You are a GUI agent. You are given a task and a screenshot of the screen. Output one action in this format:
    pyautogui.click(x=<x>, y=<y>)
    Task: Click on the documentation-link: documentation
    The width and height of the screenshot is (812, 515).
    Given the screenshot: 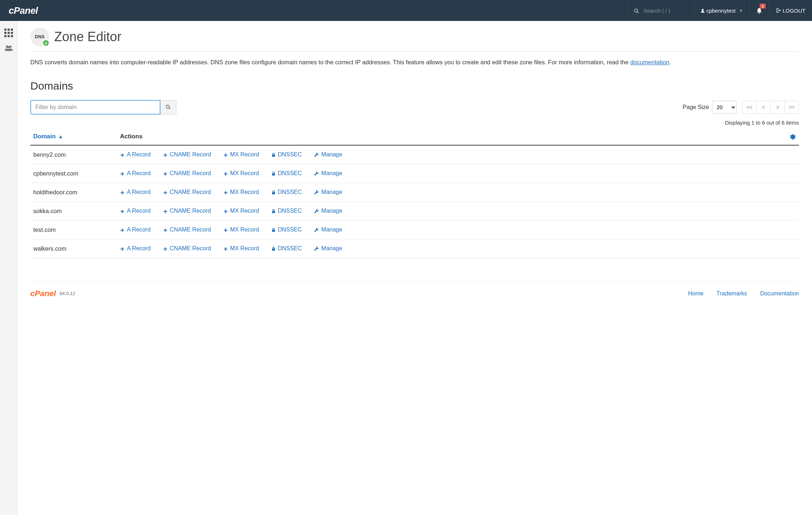 What is the action you would take?
    pyautogui.click(x=650, y=62)
    